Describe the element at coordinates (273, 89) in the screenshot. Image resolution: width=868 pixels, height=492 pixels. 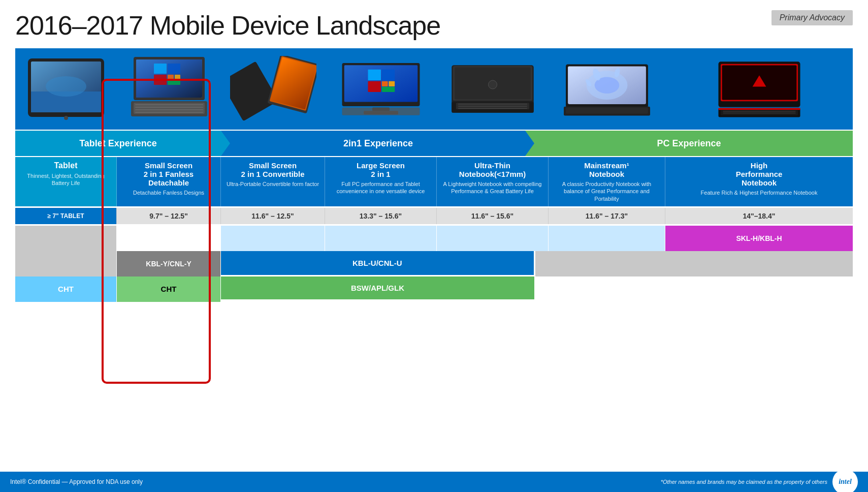
I see `small-conv-img-cell` at that location.